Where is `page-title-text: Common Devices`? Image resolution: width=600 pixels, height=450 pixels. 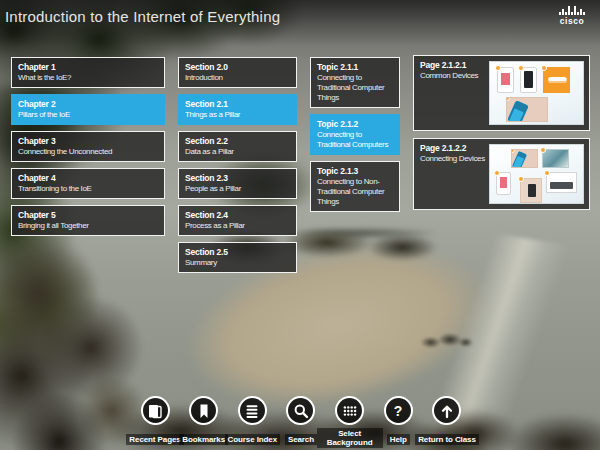
page-title-text: Common Devices is located at coordinates (456, 76).